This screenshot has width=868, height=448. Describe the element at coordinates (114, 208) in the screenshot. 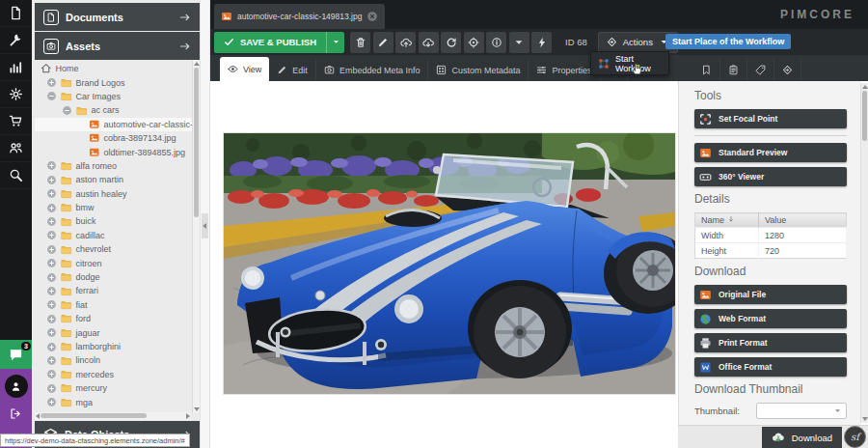

I see `tree-item-bmw: bmw` at that location.